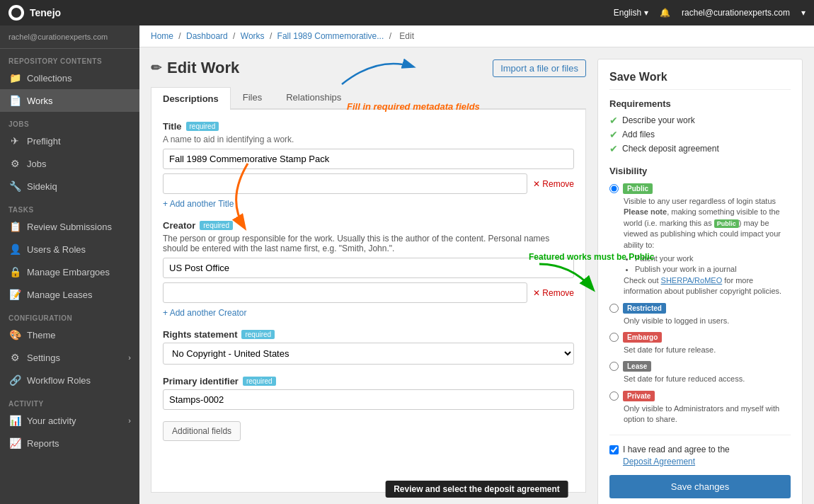  I want to click on title-required-badge: required, so click(202, 126).